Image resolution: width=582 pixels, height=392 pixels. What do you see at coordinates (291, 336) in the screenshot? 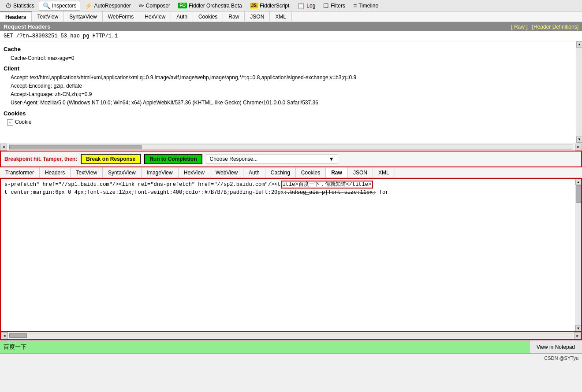
I see `resp-hscroll-track` at bounding box center [291, 336].